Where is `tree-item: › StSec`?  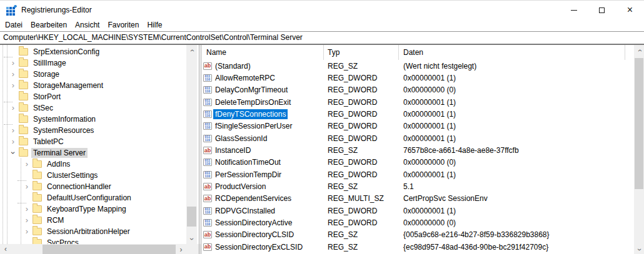
tree-item: › StSec is located at coordinates (93, 108).